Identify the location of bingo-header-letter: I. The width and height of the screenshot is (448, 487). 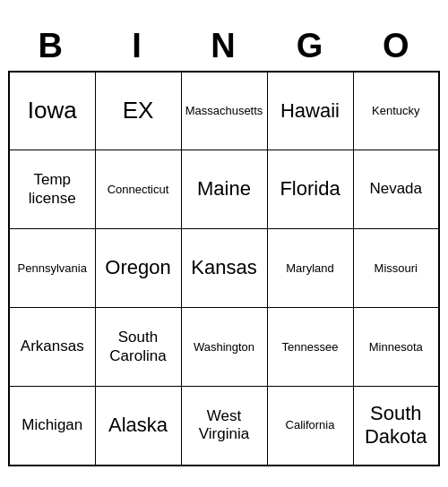
(137, 47).